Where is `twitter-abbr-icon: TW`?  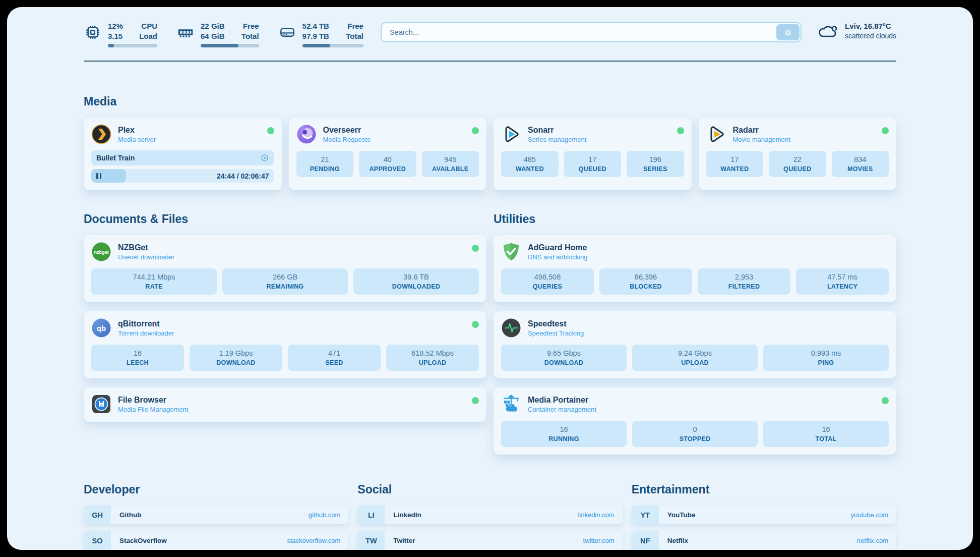
twitter-abbr-icon: TW is located at coordinates (371, 541).